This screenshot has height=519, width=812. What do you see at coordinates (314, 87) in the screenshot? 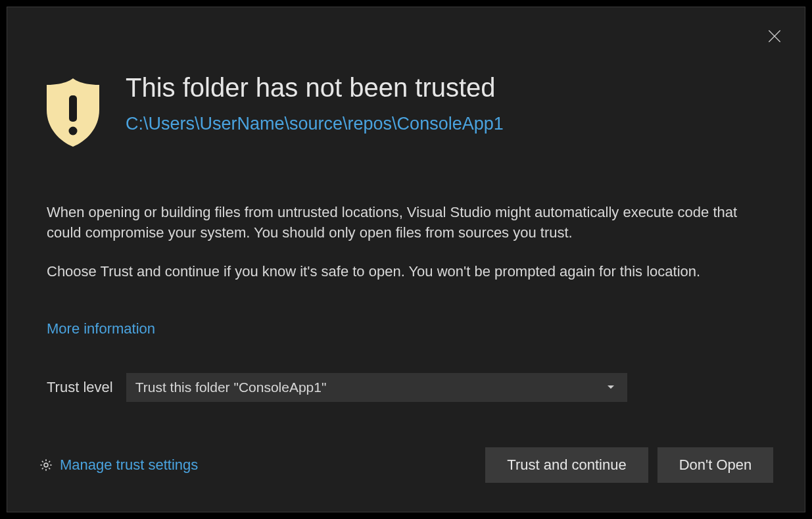
I see `dialog-title: This folder has not been trusted` at bounding box center [314, 87].